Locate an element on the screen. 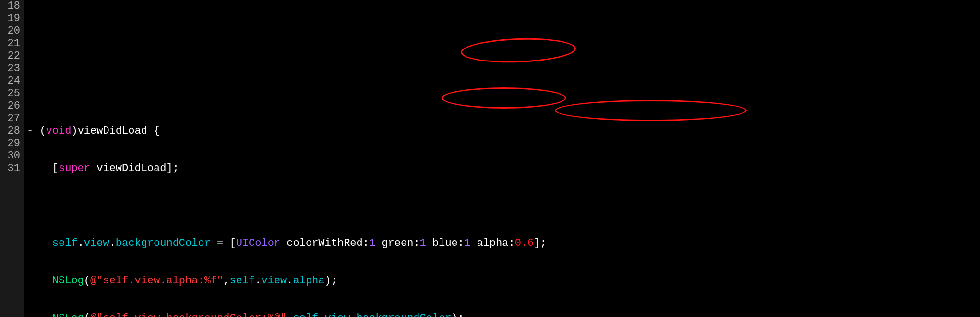 This screenshot has height=317, width=980. line-number: 22 is located at coordinates (10, 56).